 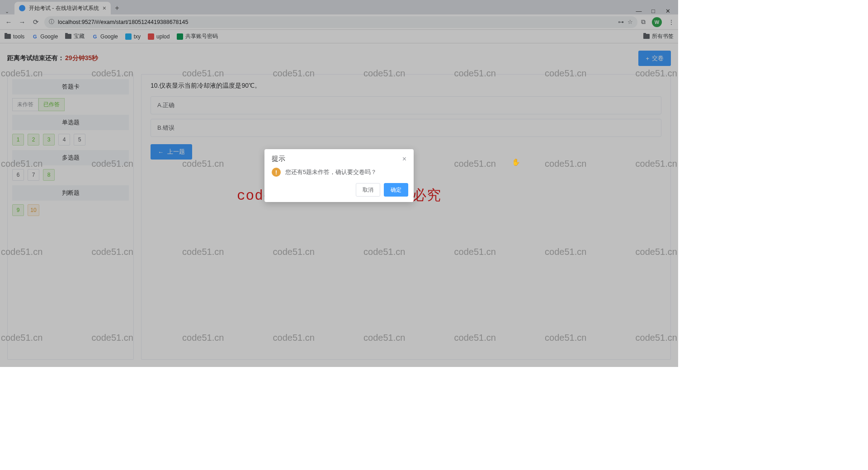 I want to click on warning-icon: !, so click(x=276, y=172).